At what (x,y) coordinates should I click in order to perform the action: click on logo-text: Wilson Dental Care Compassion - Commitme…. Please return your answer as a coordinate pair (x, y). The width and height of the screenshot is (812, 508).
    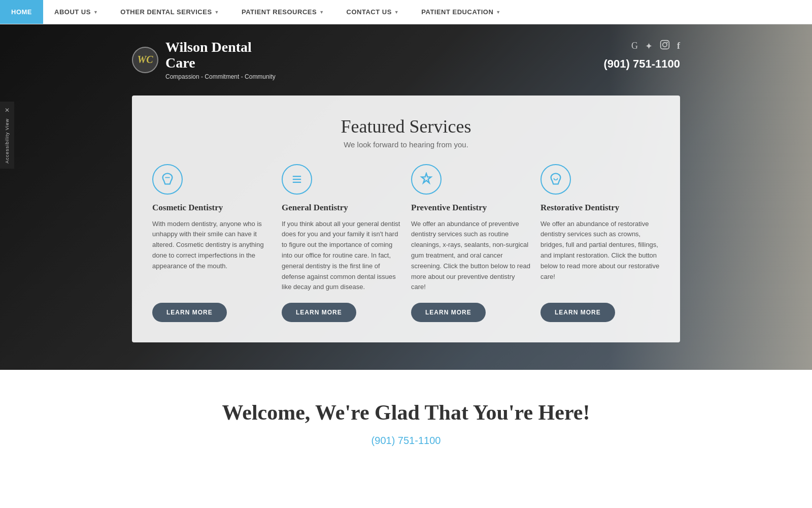
    Looking at the image, I should click on (220, 60).